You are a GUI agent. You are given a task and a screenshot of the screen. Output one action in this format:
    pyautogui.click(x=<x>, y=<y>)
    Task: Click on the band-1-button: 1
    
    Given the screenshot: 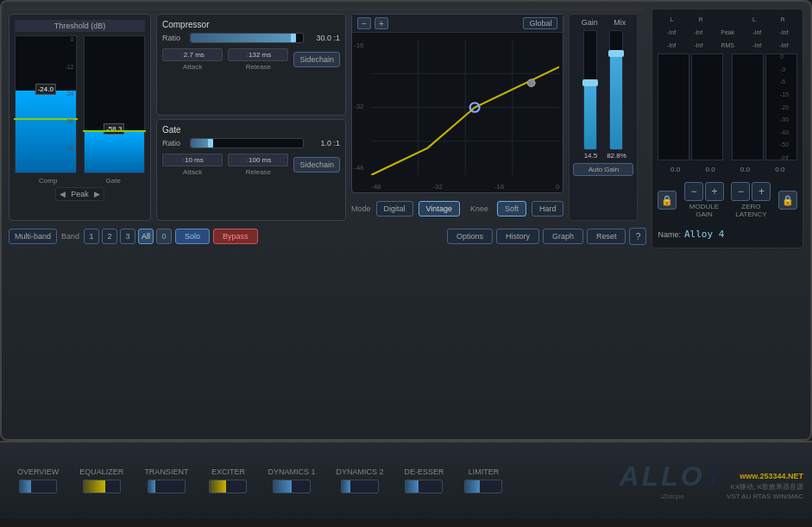 What is the action you would take?
    pyautogui.click(x=91, y=236)
    